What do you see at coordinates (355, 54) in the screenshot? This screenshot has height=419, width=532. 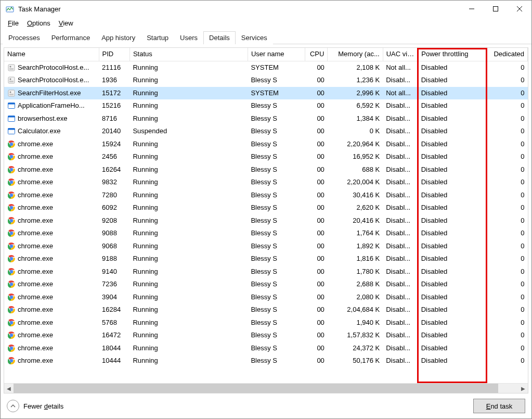 I see `col-memory: Memory (ac...` at bounding box center [355, 54].